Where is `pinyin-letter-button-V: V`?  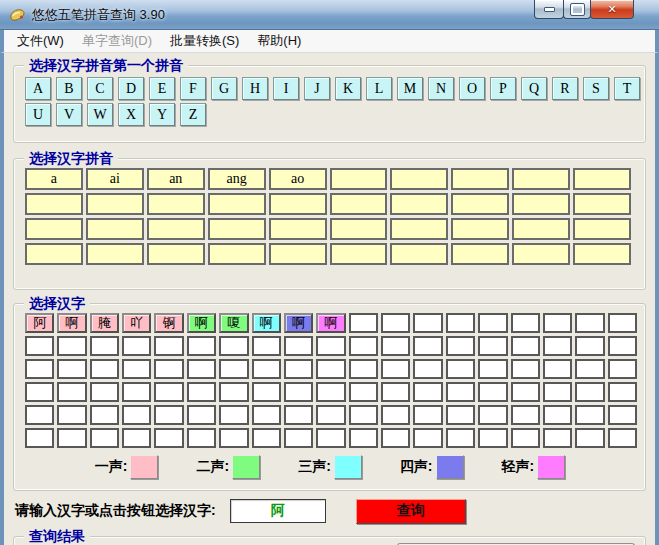
pinyin-letter-button-V: V is located at coordinates (69, 114).